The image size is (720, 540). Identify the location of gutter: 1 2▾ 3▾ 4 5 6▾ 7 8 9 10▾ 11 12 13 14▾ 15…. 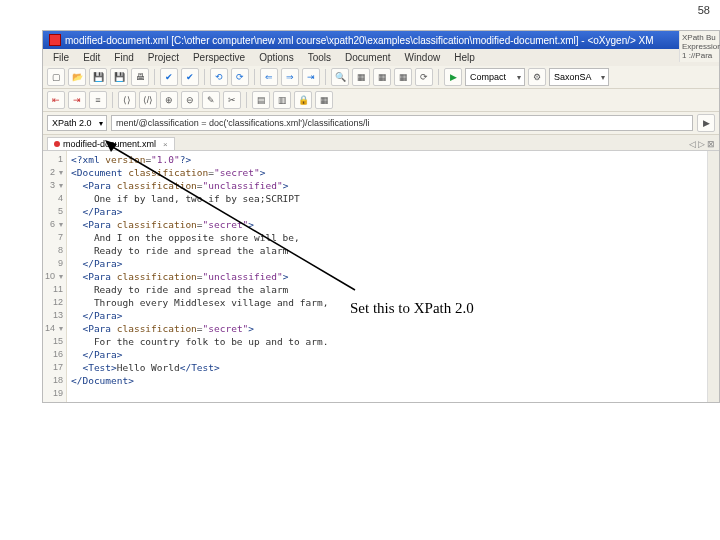
(55, 276).